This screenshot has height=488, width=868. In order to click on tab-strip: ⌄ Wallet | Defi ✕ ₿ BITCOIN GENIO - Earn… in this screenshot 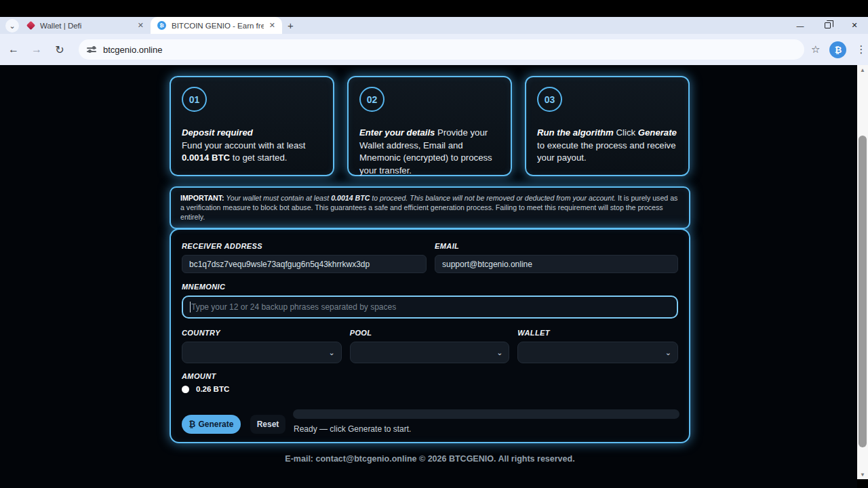, I will do `click(434, 26)`.